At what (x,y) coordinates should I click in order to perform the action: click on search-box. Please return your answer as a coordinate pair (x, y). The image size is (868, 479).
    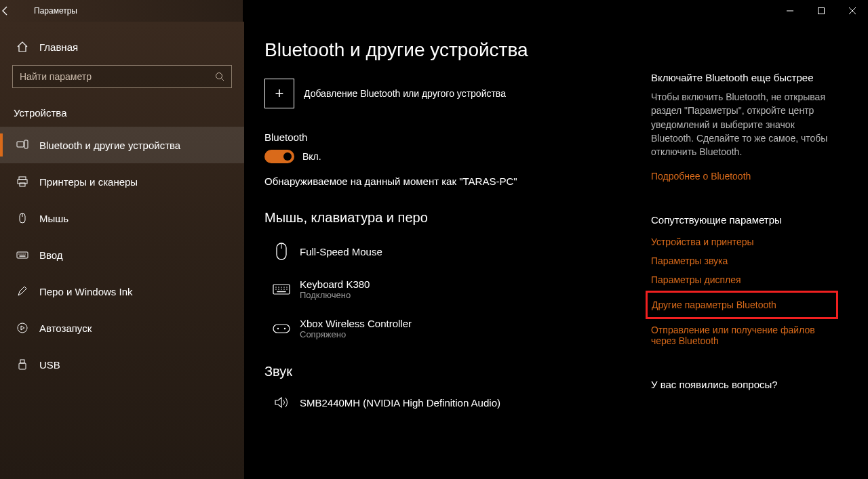
    Looking at the image, I should click on (122, 77).